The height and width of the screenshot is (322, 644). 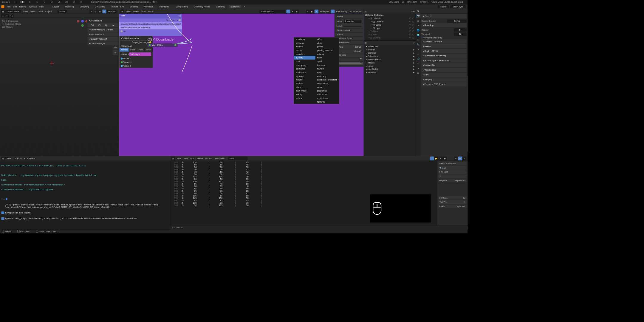 I want to click on axis-x-neg, so click(x=78, y=21).